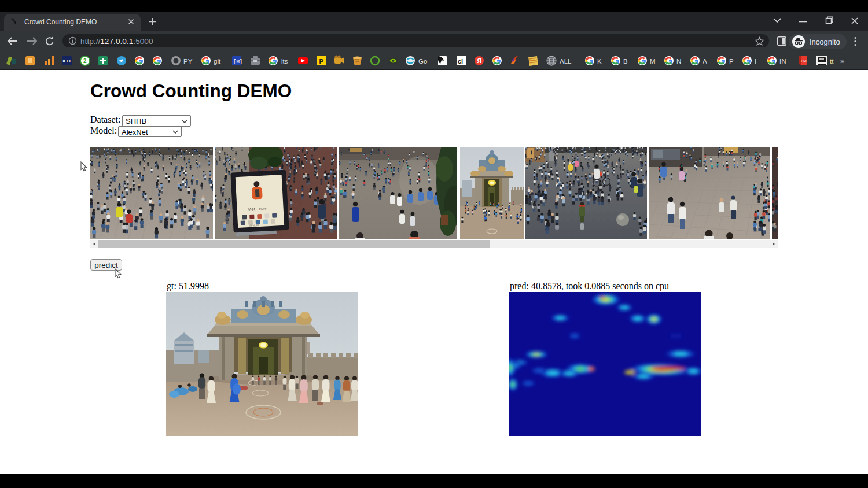 This screenshot has width=868, height=488. I want to click on svg-text: IEEE, so click(68, 61).